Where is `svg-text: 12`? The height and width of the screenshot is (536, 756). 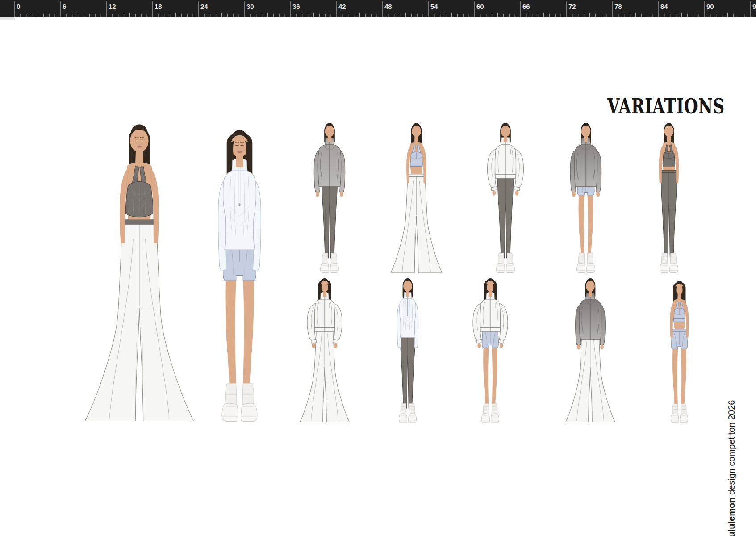 svg-text: 12 is located at coordinates (113, 6).